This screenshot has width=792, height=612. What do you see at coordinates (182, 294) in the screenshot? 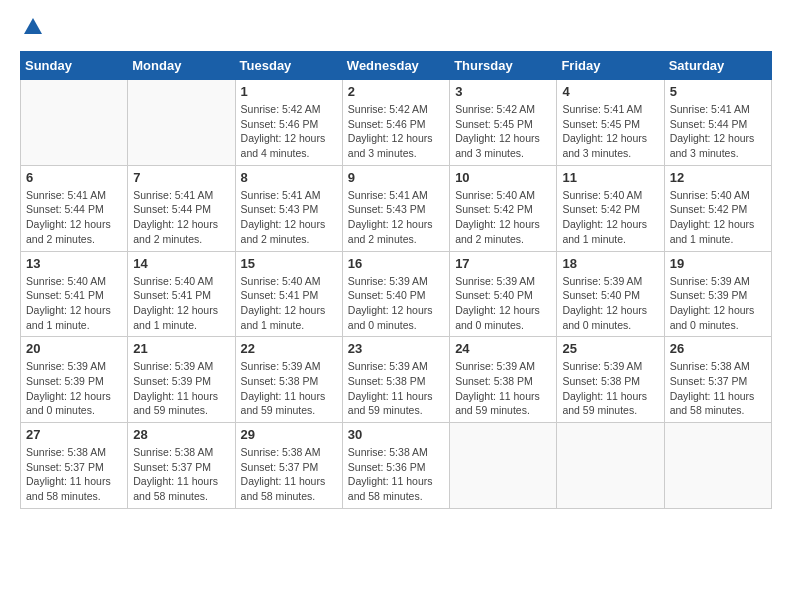
I see `calendar-cell: 14Sunrise: 5:40 AM Sunset: 5:41 PM Dayli…` at bounding box center [182, 294].